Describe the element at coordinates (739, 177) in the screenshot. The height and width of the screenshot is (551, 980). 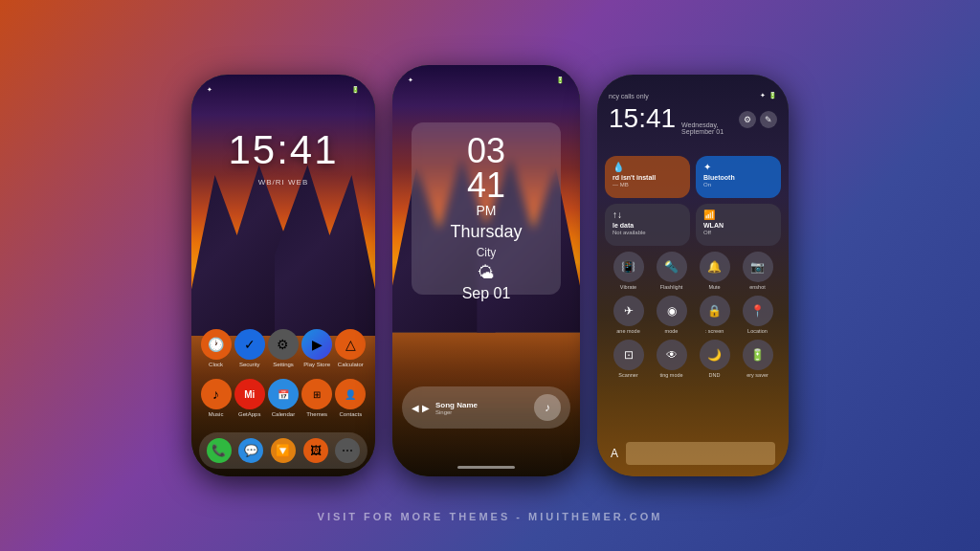
I see `tile-bluetooth: ✦ Bluetooth On` at that location.